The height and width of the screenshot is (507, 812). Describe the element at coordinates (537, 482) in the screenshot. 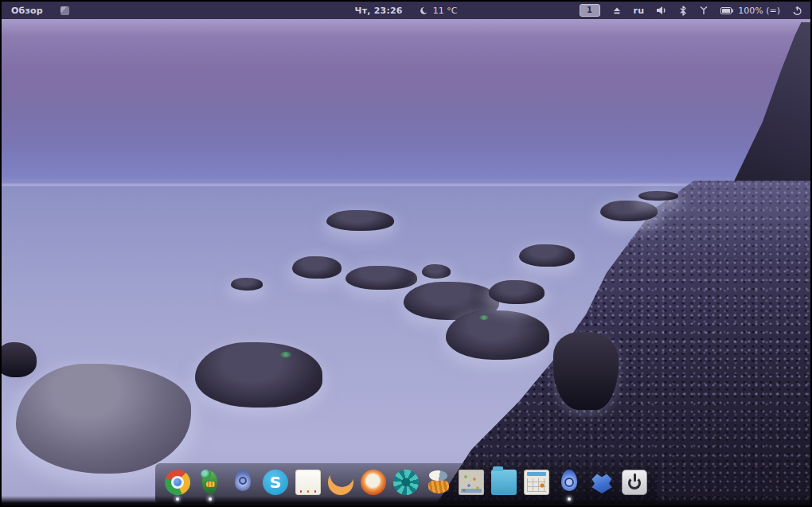

I see `dock-item-calculator` at that location.